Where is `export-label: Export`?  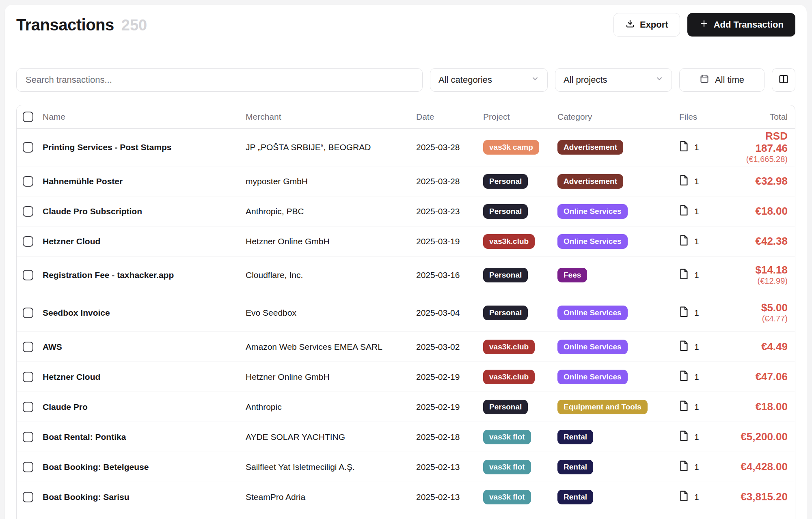
export-label: Export is located at coordinates (654, 25).